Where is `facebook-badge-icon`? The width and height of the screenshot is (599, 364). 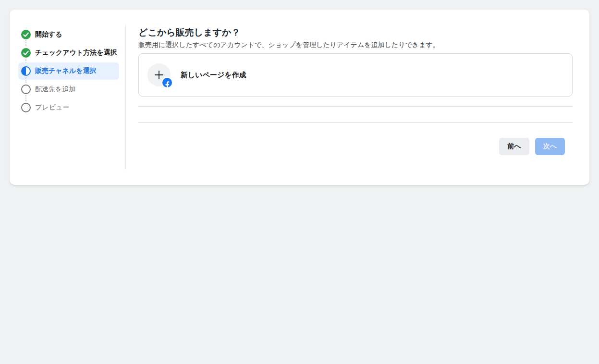
facebook-badge-icon is located at coordinates (167, 83).